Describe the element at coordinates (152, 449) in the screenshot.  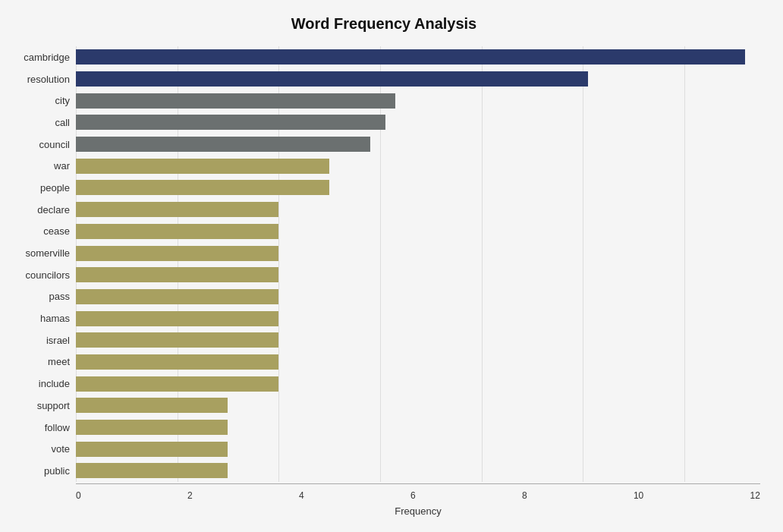
I see `bar-vote` at that location.